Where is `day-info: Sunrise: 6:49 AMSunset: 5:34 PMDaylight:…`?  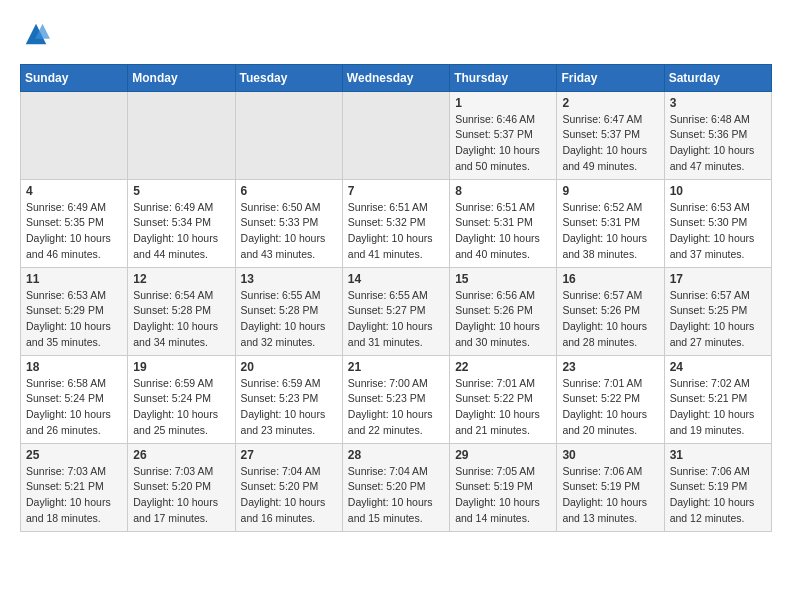 day-info: Sunrise: 6:49 AMSunset: 5:34 PMDaylight:… is located at coordinates (176, 230).